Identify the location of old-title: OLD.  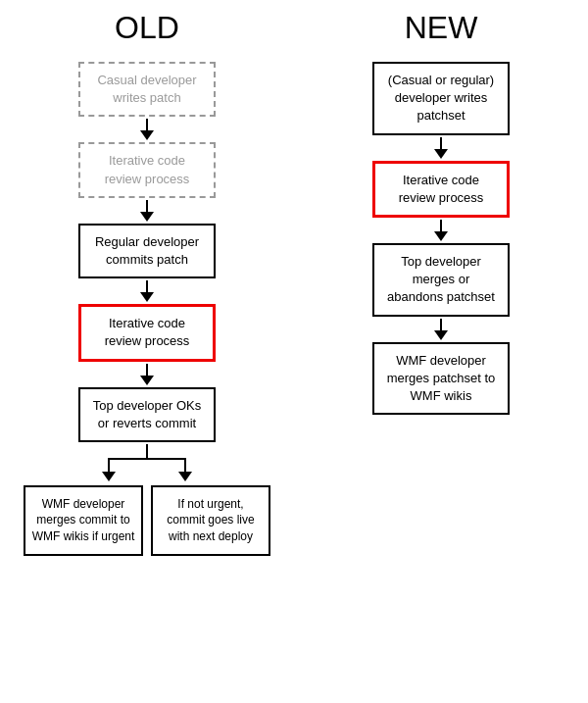
(147, 27).